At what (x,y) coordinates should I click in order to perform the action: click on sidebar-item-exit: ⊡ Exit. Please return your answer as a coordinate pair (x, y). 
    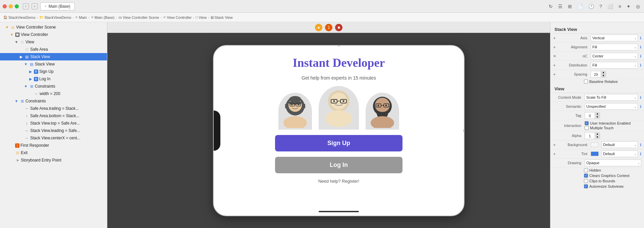
    Looking at the image, I should click on (54, 153).